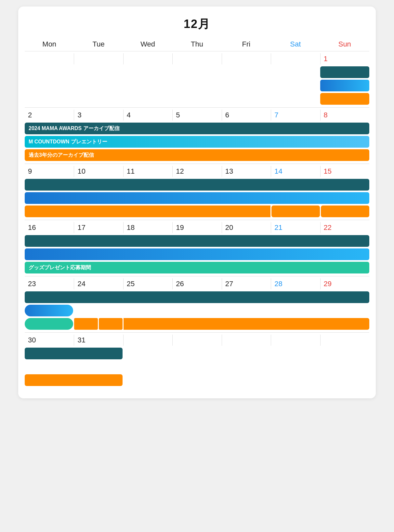  I want to click on week-row-4: 23 24 25 26 27 28 29, so click(197, 304).